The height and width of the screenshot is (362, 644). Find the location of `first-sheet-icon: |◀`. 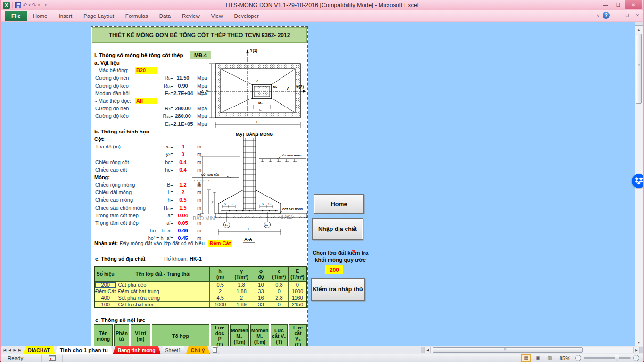

first-sheet-icon: |◀ is located at coordinates (5, 350).